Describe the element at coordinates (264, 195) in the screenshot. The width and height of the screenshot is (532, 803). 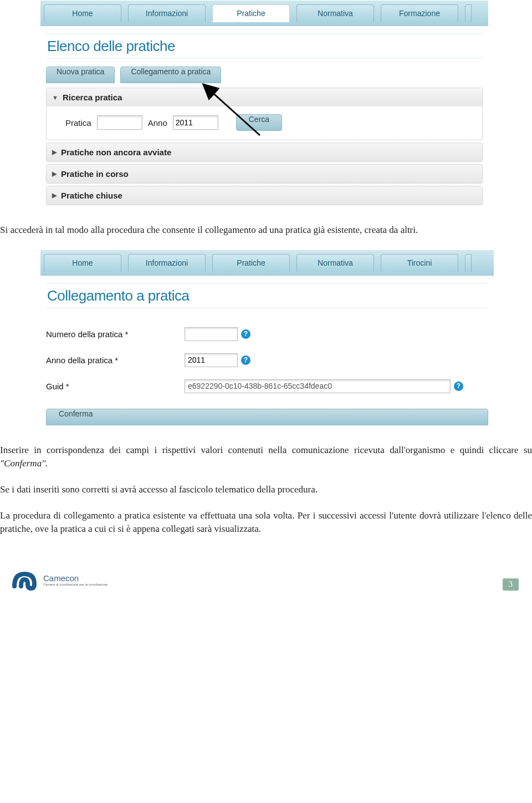
I see `accordion-chiuse: ▶ Pratiche chiuse` at that location.